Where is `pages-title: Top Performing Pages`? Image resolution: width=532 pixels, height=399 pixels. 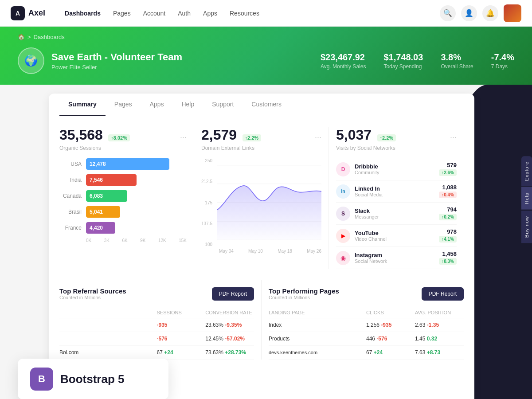 pages-title: Top Performing Pages is located at coordinates (304, 291).